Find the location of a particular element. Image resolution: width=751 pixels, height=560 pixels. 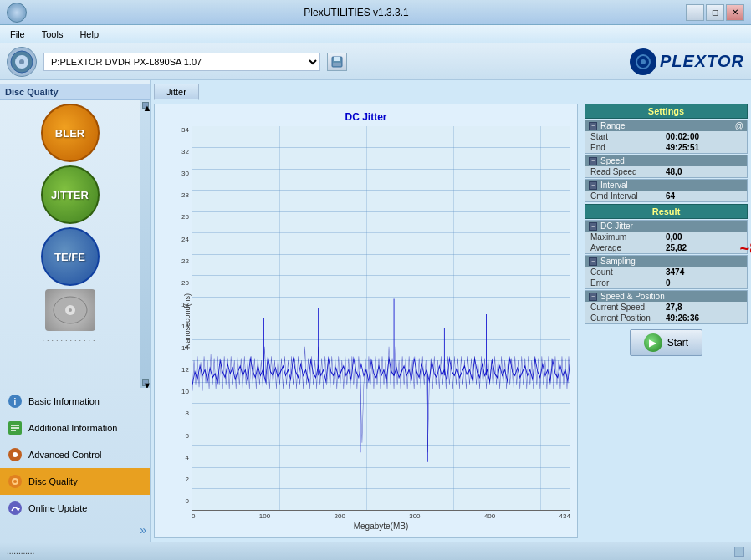

speed-position-header: − Speed & Position is located at coordinates (666, 296).